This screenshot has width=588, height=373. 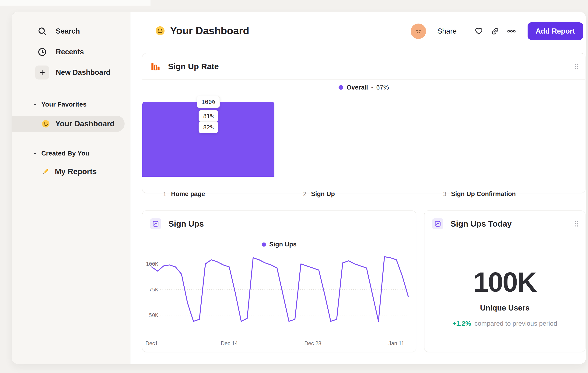 I want to click on topbar-actions: Share Add Report, so click(x=497, y=31).